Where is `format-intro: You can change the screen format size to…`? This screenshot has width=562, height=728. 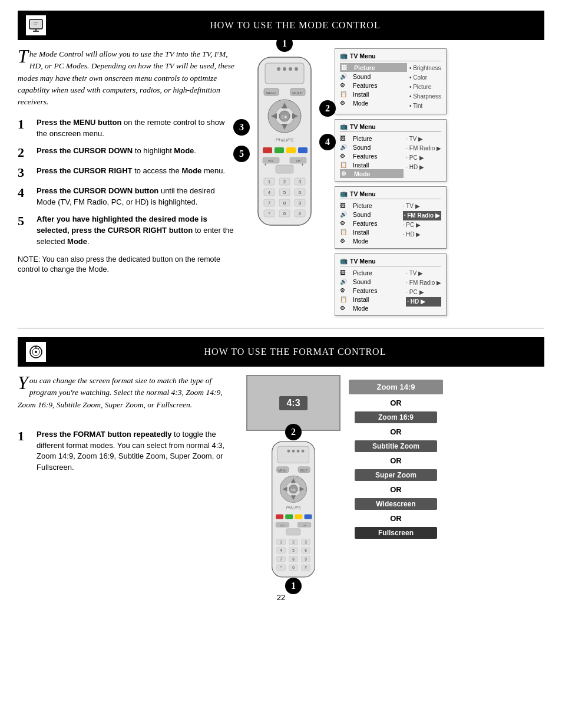
format-intro: You can change the screen format size to… is located at coordinates (127, 393).